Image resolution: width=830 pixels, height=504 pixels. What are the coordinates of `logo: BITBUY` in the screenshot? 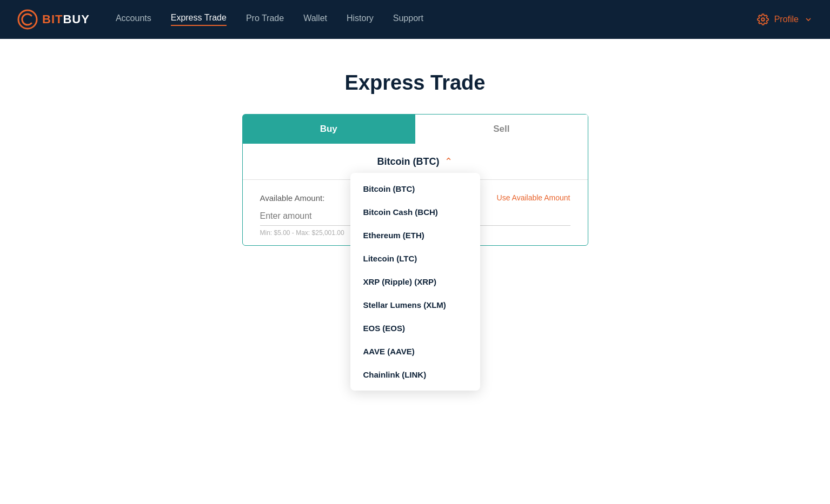 It's located at (54, 19).